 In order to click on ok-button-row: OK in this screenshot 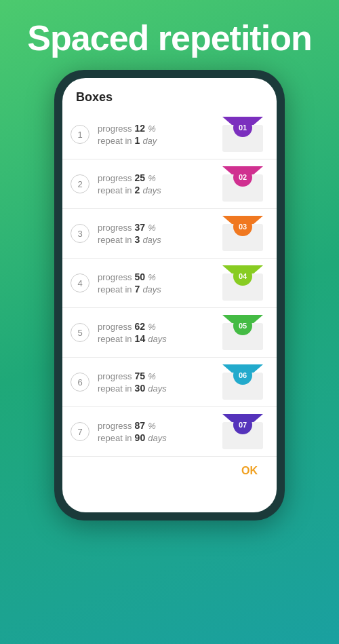, I will do `click(170, 473)`.